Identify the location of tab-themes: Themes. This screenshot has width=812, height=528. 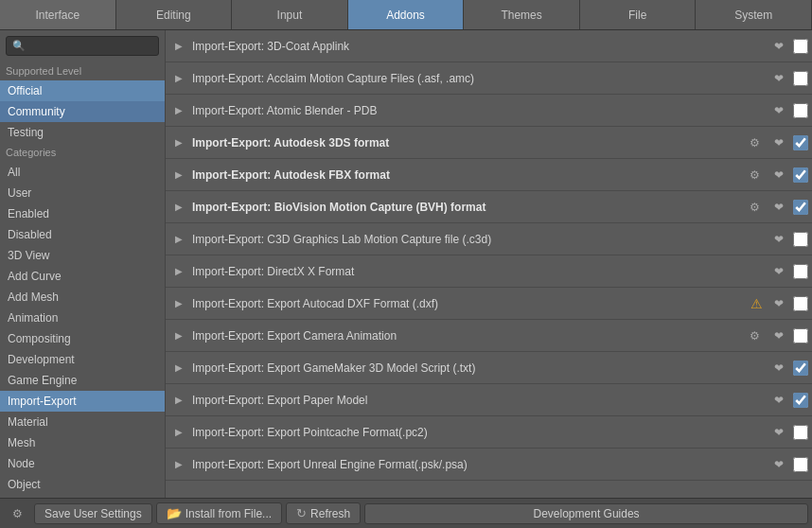
(522, 15).